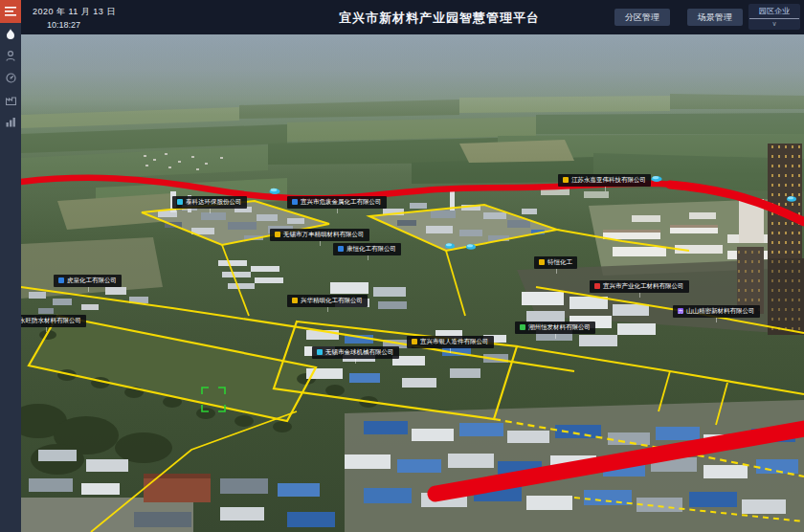  What do you see at coordinates (555, 262) in the screenshot?
I see `company-label: 特恒化工` at bounding box center [555, 262].